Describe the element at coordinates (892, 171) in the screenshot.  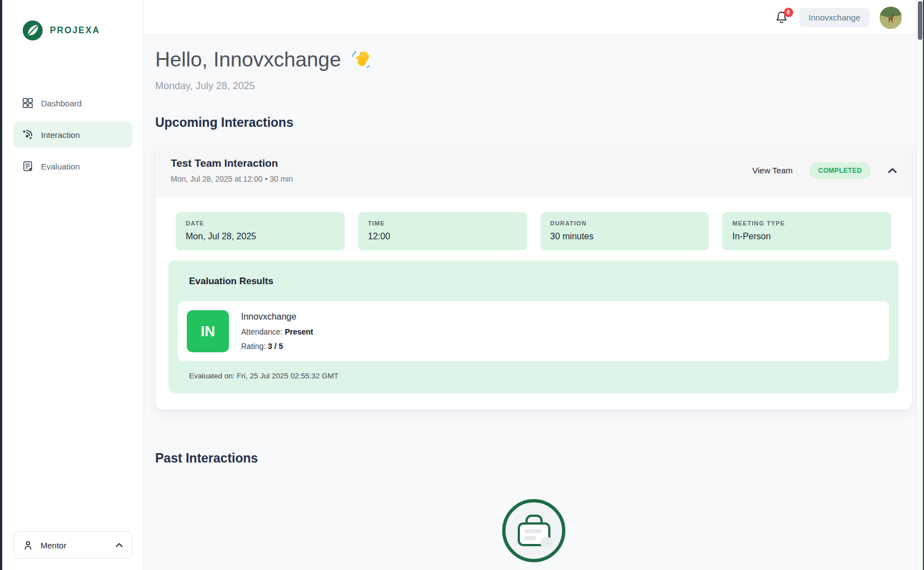
I see `collapse-chevron-up-icon` at that location.